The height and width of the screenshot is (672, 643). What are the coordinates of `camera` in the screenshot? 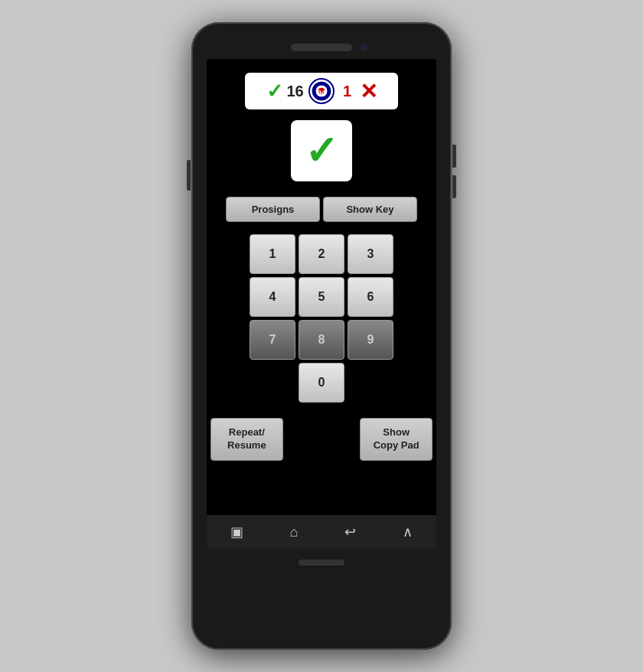 It's located at (364, 47).